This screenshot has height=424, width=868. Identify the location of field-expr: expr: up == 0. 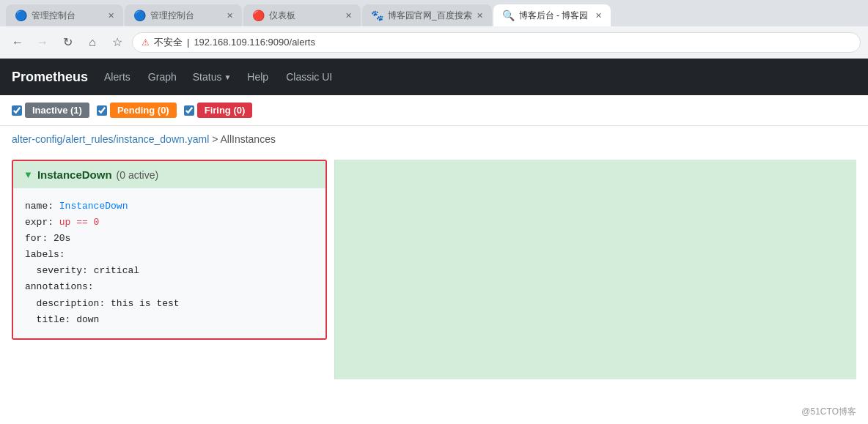
(169, 223).